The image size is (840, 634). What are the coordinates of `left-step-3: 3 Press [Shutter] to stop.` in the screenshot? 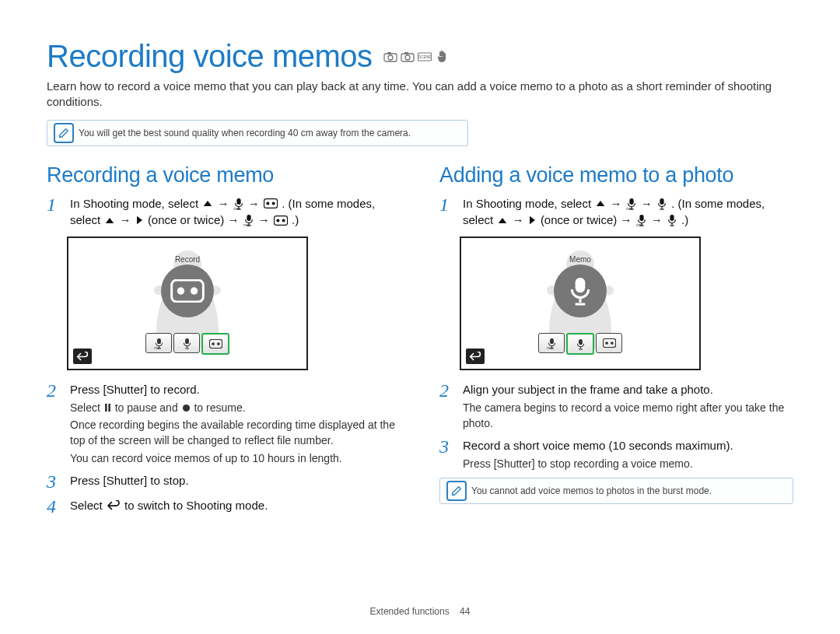 It's located at (224, 482).